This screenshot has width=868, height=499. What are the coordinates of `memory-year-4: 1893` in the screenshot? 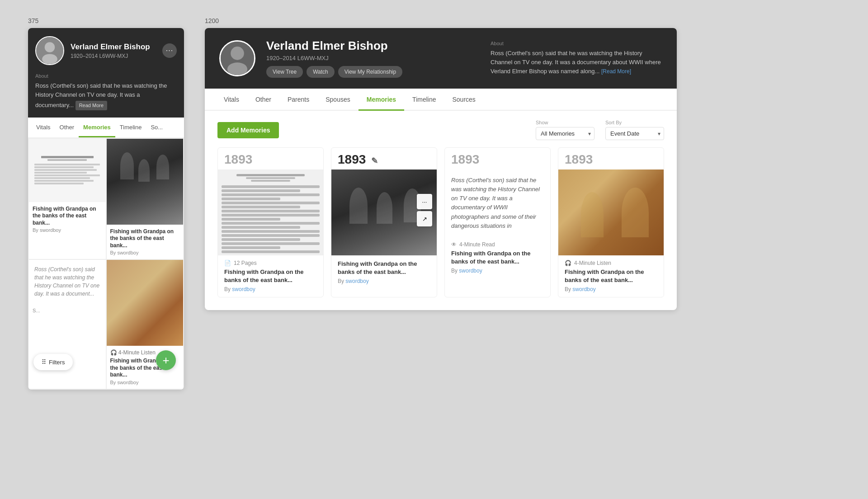 It's located at (611, 159).